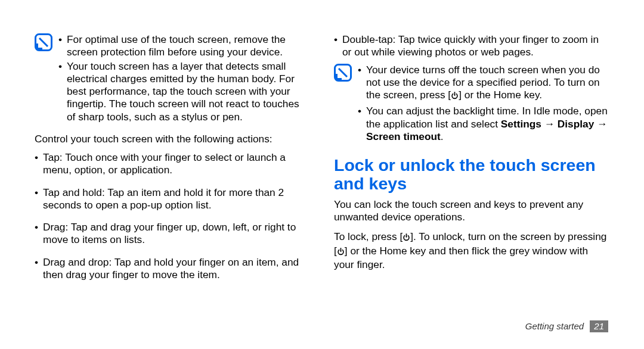 The image size is (644, 349). Describe the element at coordinates (521, 124) in the screenshot. I see `bold-text: Settings` at that location.